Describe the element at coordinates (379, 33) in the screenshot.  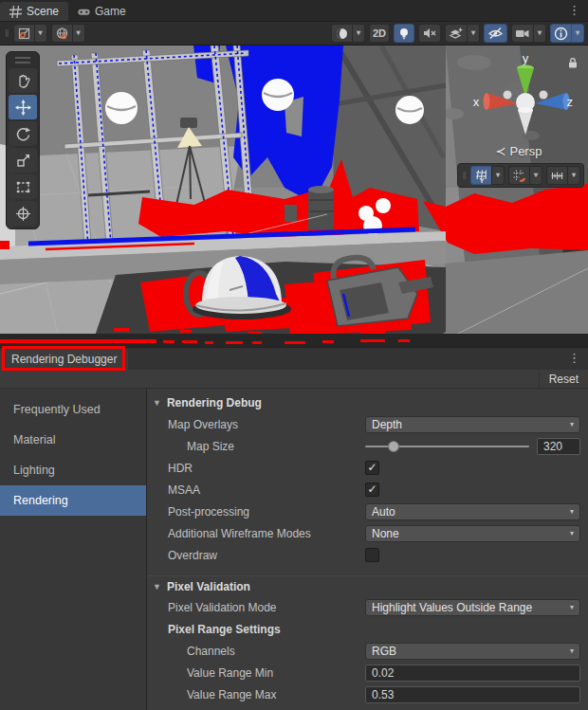
I see `2d-label: 2D` at that location.